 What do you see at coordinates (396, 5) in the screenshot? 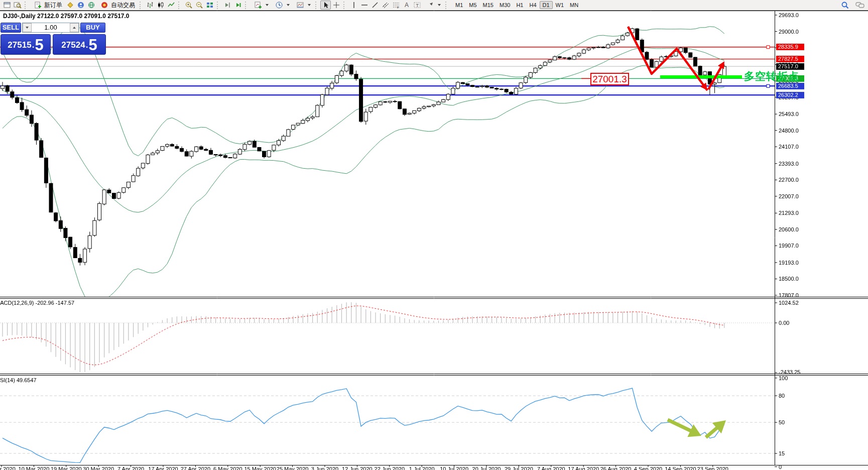
I see `fibonacci-icon: F` at bounding box center [396, 5].